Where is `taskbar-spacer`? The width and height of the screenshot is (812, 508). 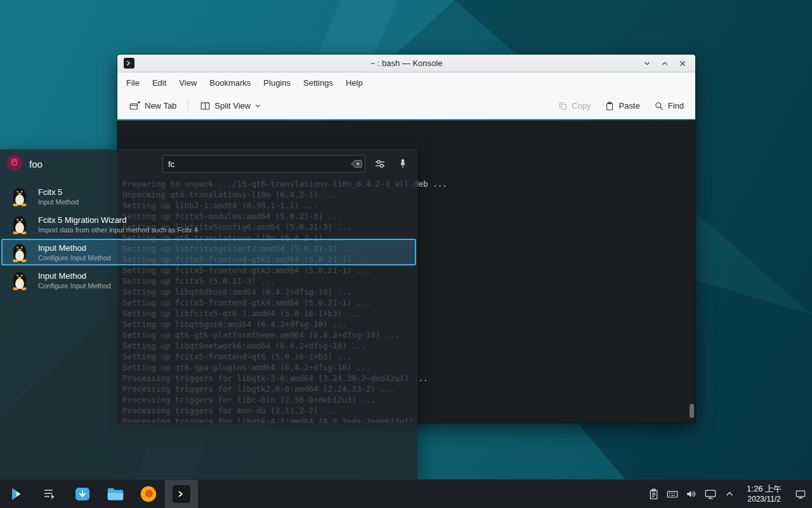 taskbar-spacer is located at coordinates (421, 494).